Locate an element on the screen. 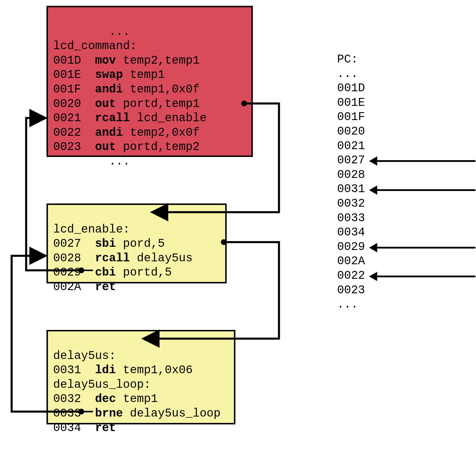 The image size is (476, 452). code-block-lcd-command: ... lcd_command: 001D mov temp2,temp1 00… is located at coordinates (150, 81).